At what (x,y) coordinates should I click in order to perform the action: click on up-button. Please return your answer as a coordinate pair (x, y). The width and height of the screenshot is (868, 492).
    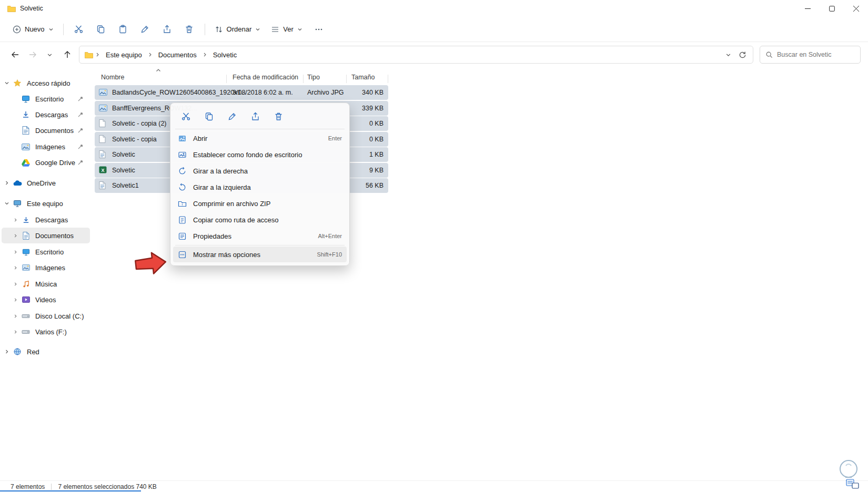
    Looking at the image, I should click on (67, 55).